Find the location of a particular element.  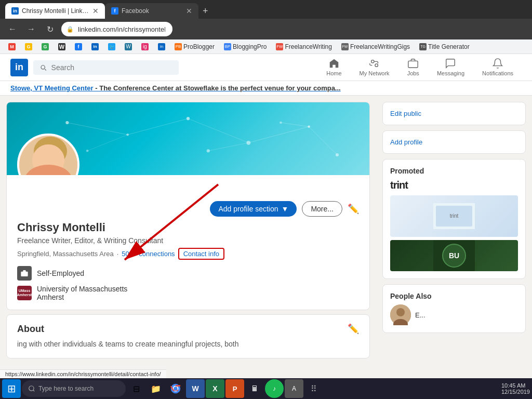

address-bar is located at coordinates (117, 29).